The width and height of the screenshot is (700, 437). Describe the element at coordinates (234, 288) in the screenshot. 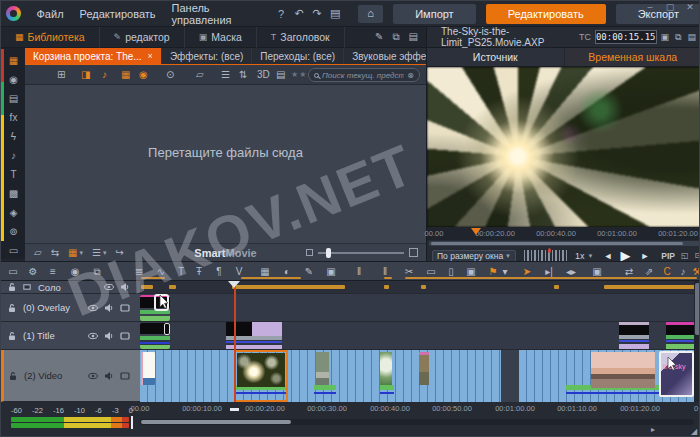

I see `playhead-handle` at that location.